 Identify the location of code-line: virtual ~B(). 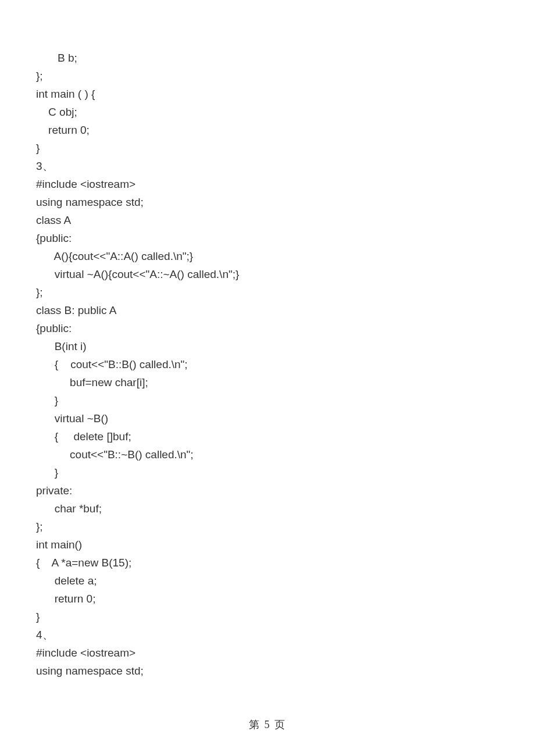
(268, 419).